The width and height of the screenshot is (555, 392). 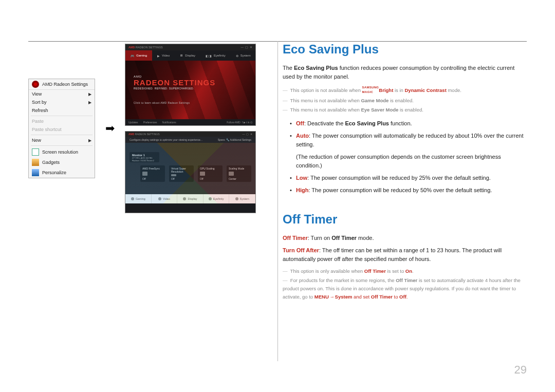 What do you see at coordinates (190, 85) in the screenshot?
I see `radeon-settings-home-screenshot: AMD RADEON SETTINGS — ▢ ✕ 🎮Gaming ▶Video…` at bounding box center [190, 85].